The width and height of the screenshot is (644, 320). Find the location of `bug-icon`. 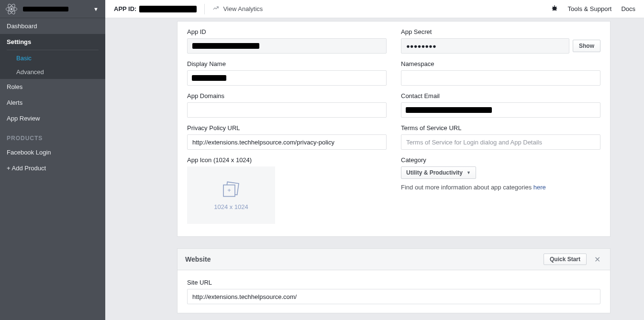

bug-icon is located at coordinates (555, 9).